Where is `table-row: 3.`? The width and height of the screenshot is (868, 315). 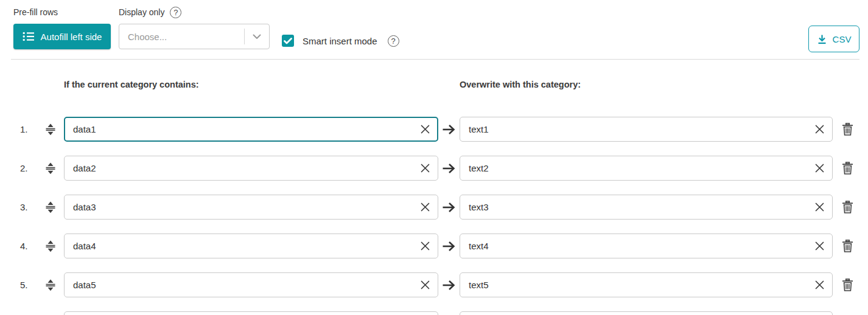 table-row: 3. is located at coordinates (434, 214).